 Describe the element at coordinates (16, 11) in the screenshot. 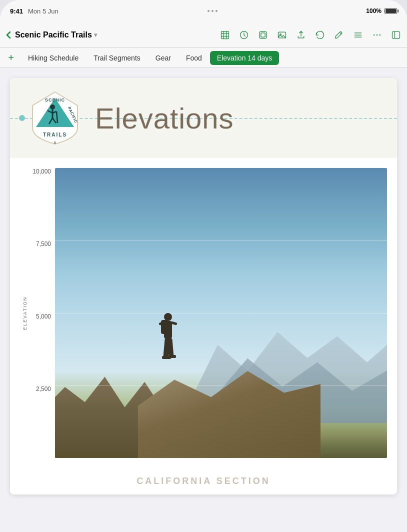

I see `status-time: 9:41` at that location.